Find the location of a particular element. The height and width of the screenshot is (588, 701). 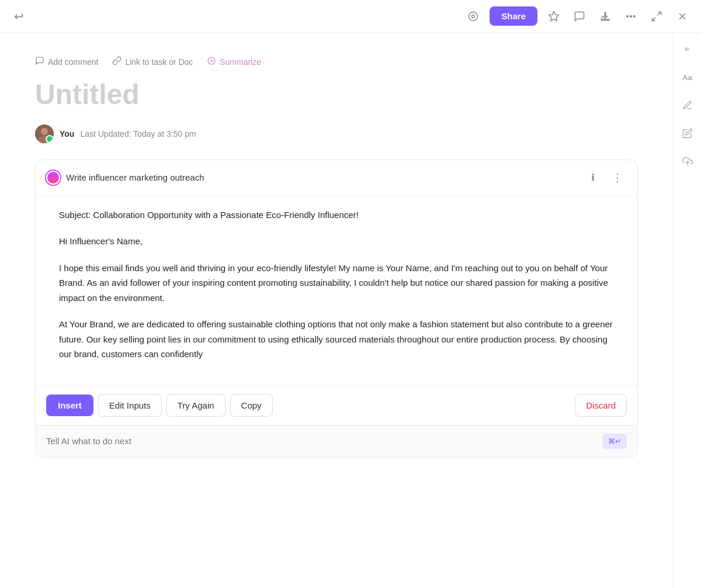

ai-logo-icon is located at coordinates (53, 178).